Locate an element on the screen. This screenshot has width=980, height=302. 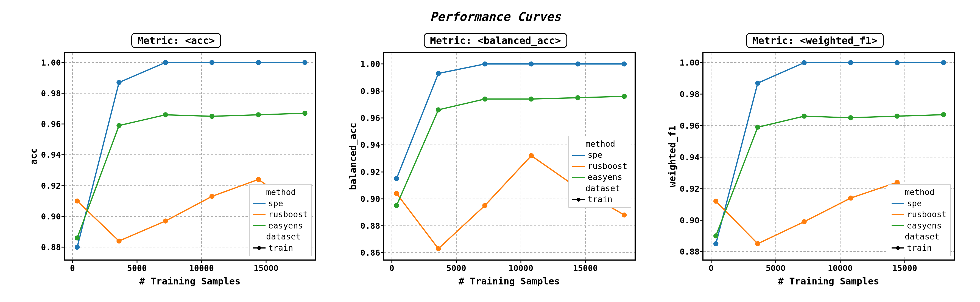
y-axis-label: weighted_f1 is located at coordinates (672, 157).